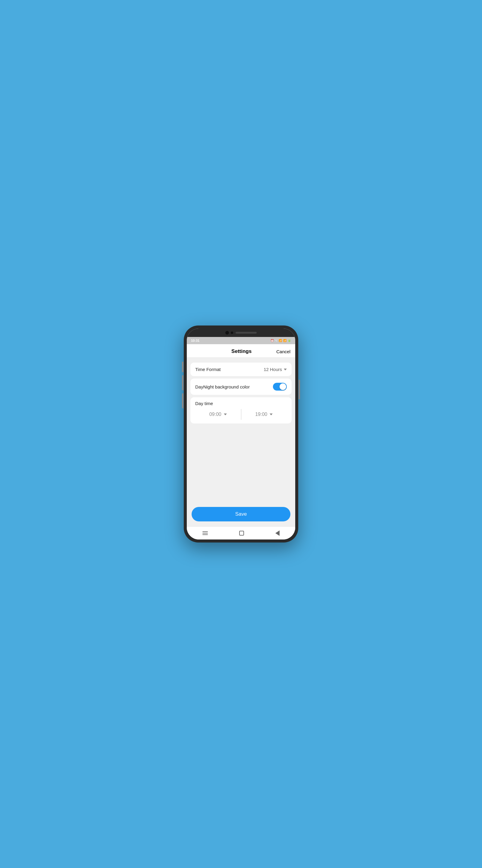  Describe the element at coordinates (275, 369) in the screenshot. I see `time-format-selector: 12 Hours` at that location.